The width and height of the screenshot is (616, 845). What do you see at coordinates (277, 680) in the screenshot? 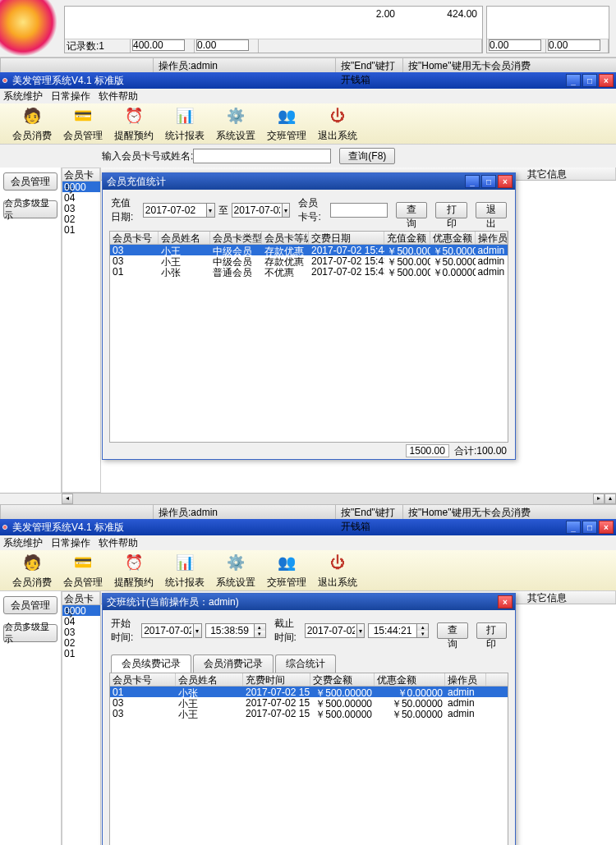
I see `col-header: 充费时间` at bounding box center [277, 680].